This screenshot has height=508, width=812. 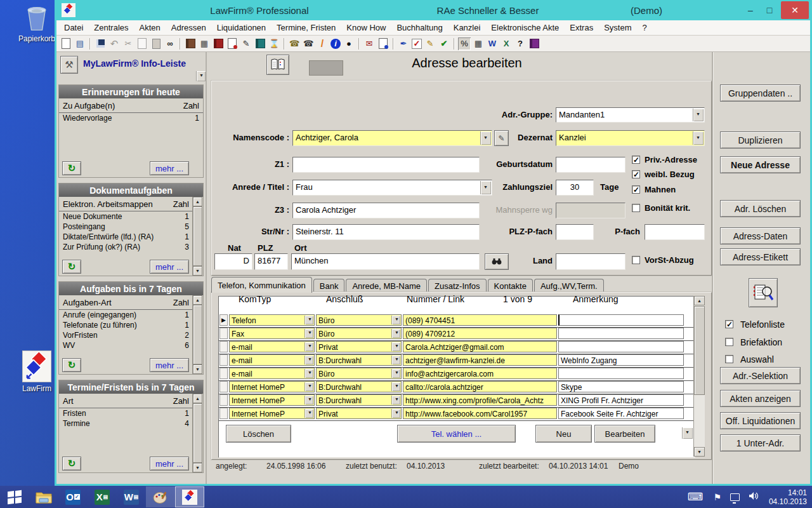 What do you see at coordinates (204, 44) in the screenshot?
I see `table-columns-icon: ▦` at bounding box center [204, 44].